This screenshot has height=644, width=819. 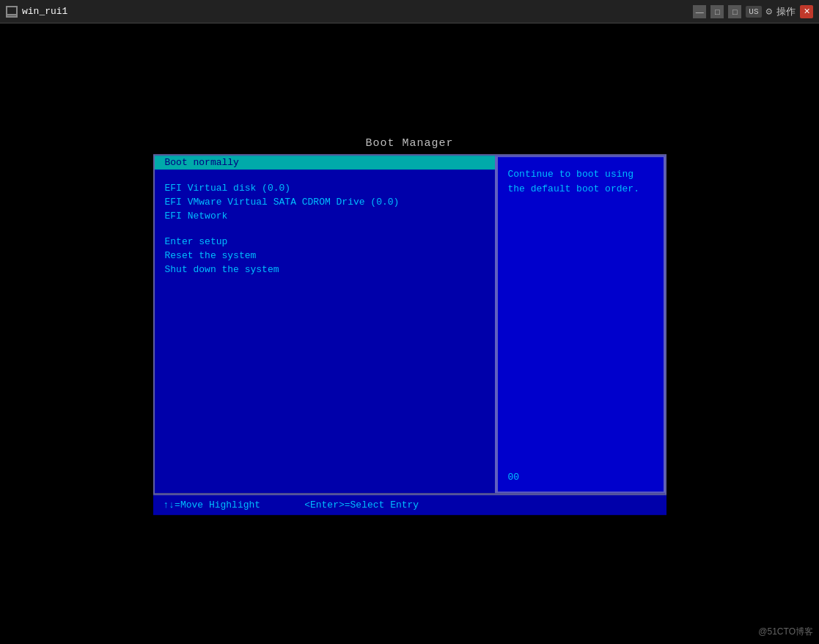 I want to click on boot-footer: ↑↓=Move Highlight <Enter>=Select Entry, so click(x=410, y=505).